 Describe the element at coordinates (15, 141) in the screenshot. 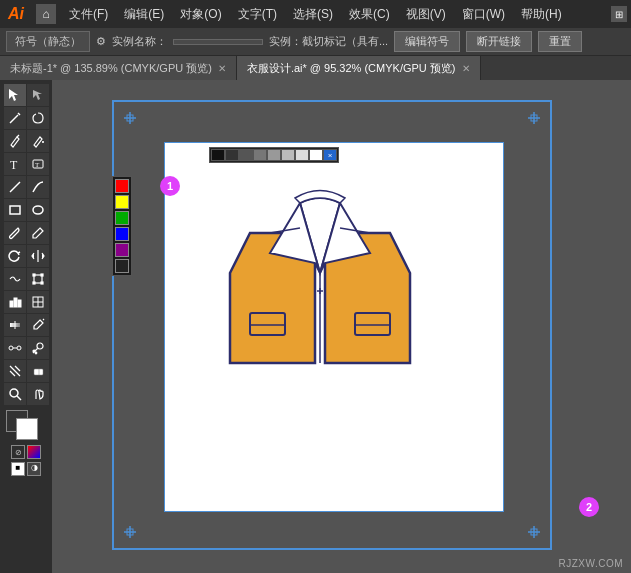

I see `tool-pen` at that location.